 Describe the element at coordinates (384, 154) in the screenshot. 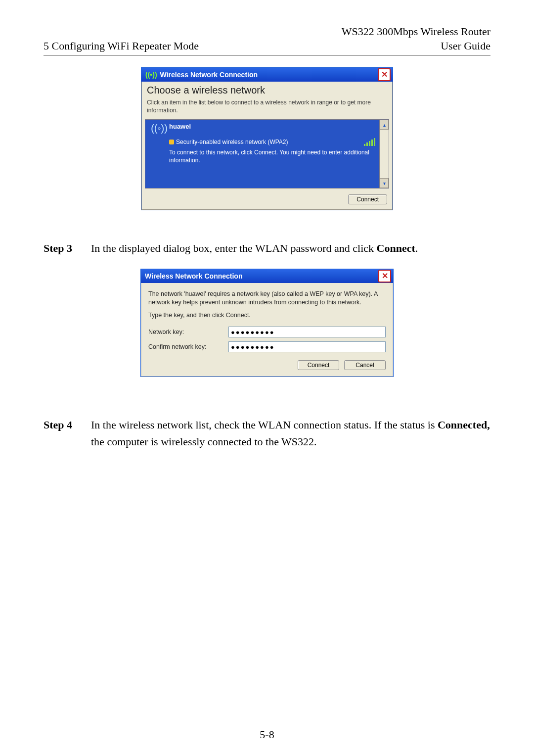

I see `scrollbar: ▴ ▾` at that location.